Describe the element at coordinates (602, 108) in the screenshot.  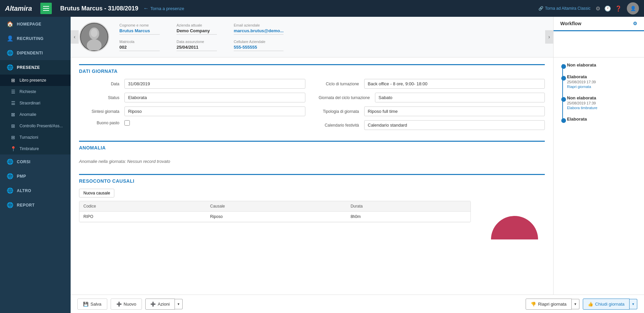
I see `workflow-step-2-link: Elabora timbrature` at that location.